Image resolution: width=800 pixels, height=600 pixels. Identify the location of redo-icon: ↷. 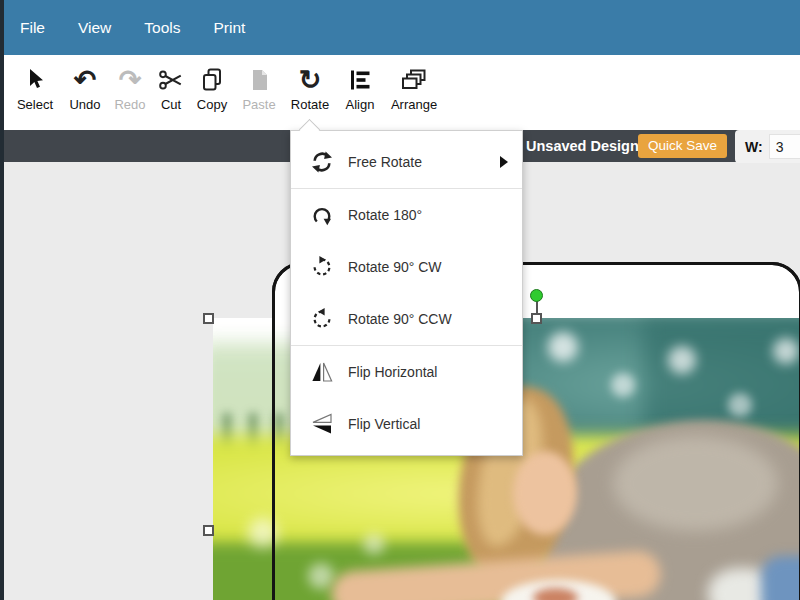
(130, 80).